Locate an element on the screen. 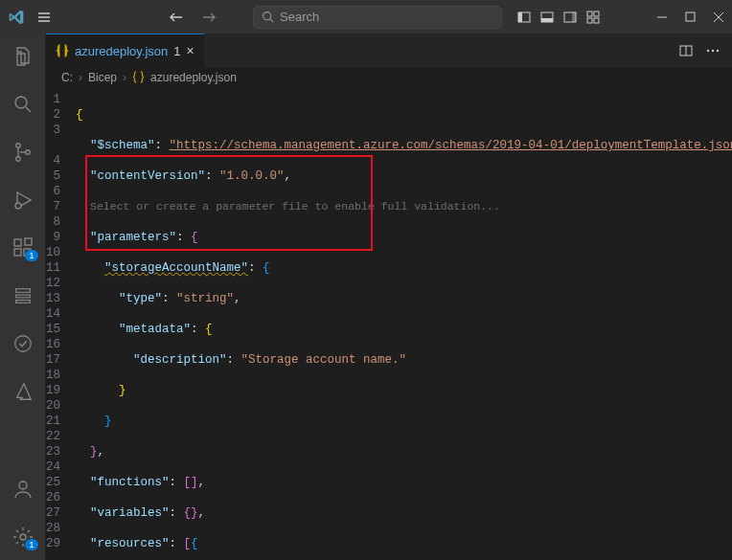  tab-dirty: 1 is located at coordinates (176, 52).